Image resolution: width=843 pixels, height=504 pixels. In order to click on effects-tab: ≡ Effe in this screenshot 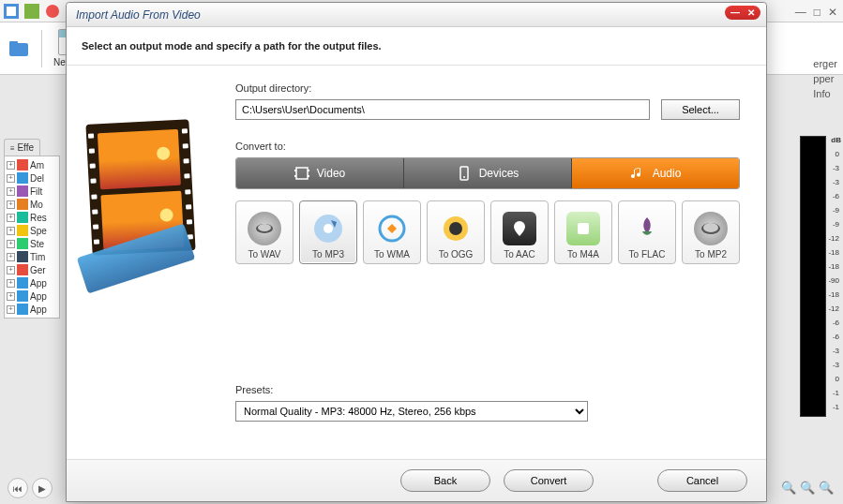, I will do `click(23, 147)`.